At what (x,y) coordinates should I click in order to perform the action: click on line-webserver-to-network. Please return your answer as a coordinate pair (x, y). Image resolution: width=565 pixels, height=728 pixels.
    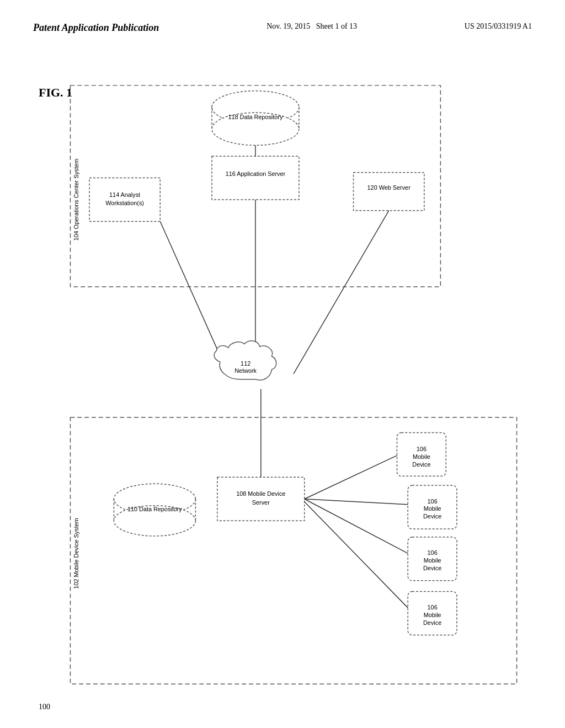
    Looking at the image, I should click on (341, 292).